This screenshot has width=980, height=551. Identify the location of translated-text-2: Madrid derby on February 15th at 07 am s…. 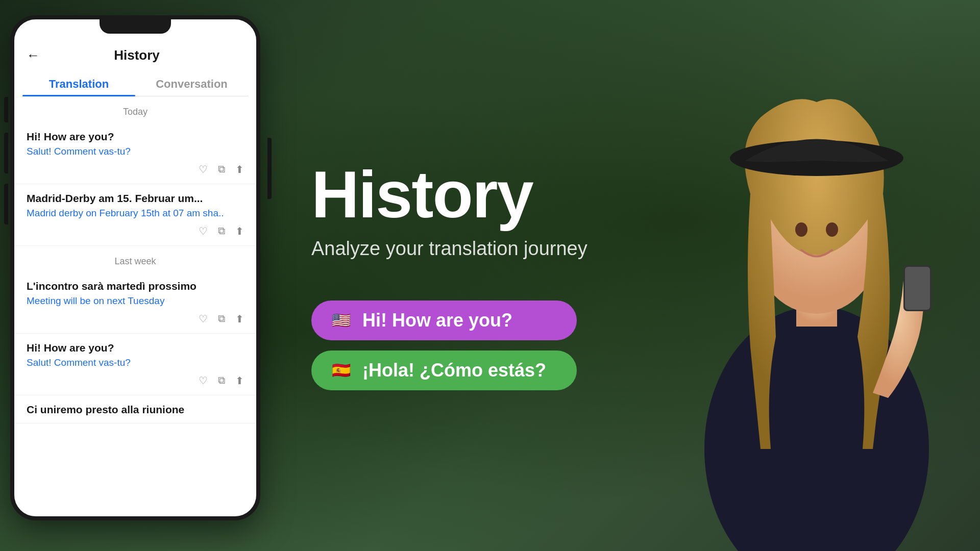
(135, 213).